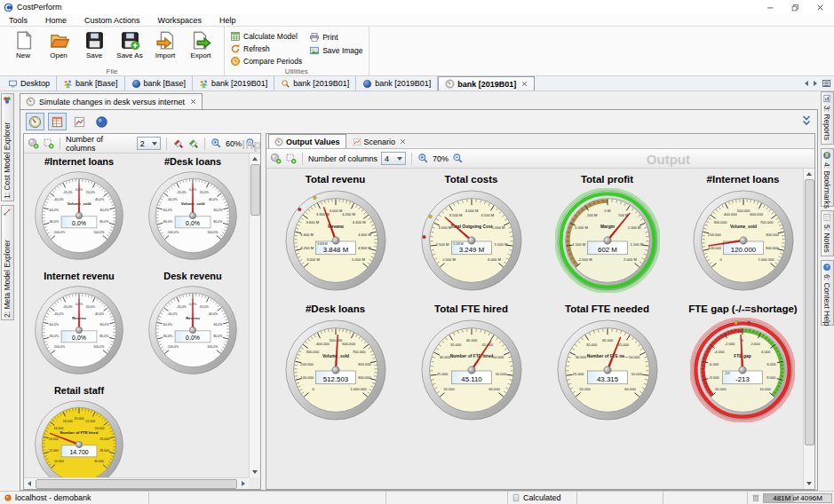 This screenshot has height=504, width=834. I want to click on svg-text: 4.600 M, so click(364, 234).